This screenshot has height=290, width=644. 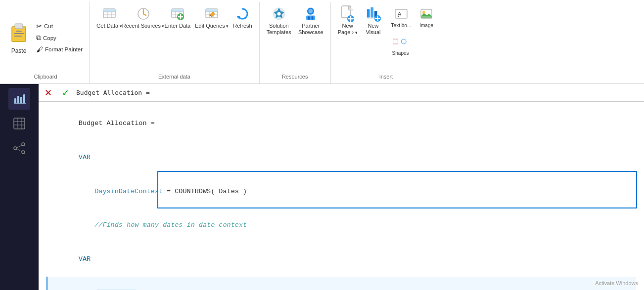 I want to click on partner-showcase-icon, so click(x=311, y=14).